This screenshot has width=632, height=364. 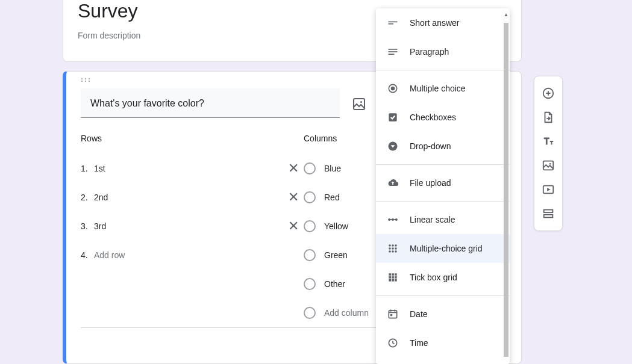 I want to click on row-label: 3rd, so click(x=187, y=226).